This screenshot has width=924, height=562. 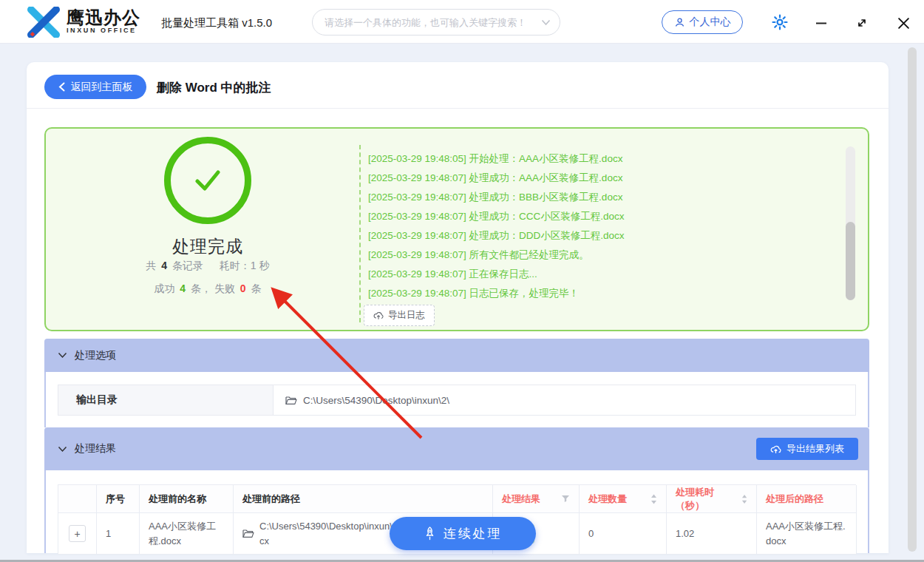 What do you see at coordinates (457, 449) in the screenshot?
I see `results-section-header: 处理结果` at bounding box center [457, 449].